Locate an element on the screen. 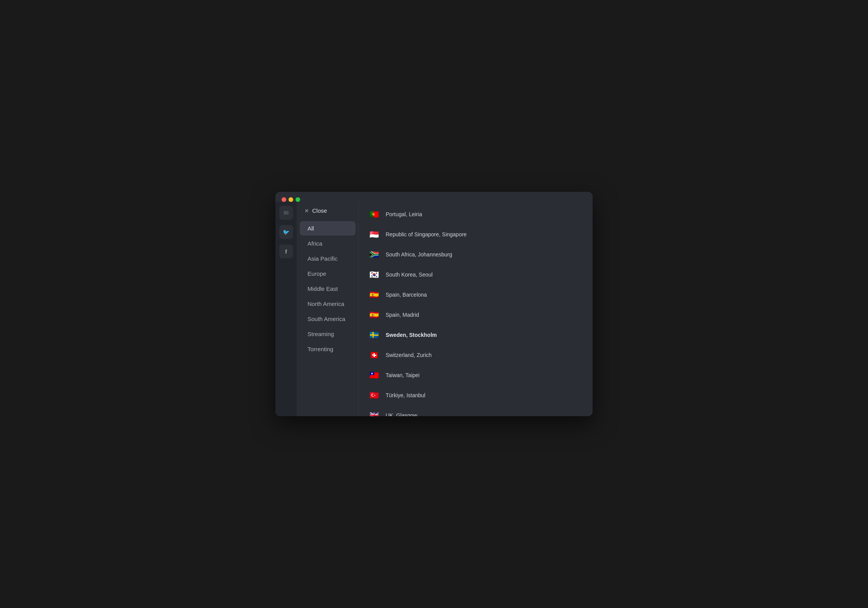 Image resolution: width=868 pixels, height=608 pixels. nav-item-all: All is located at coordinates (328, 228).